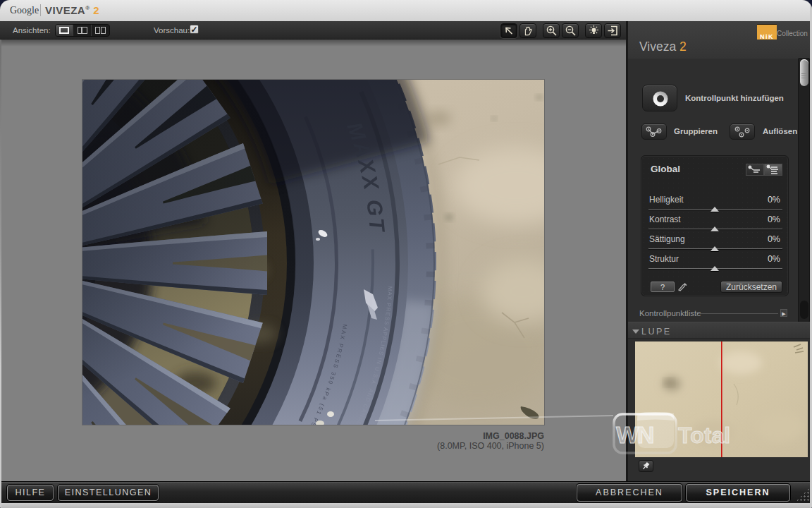 The height and width of the screenshot is (508, 812). I want to click on svg-text: WN, so click(634, 435).